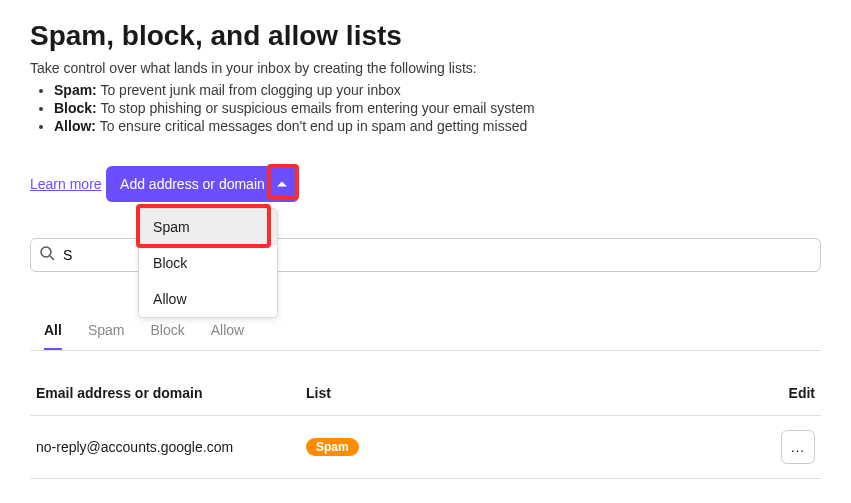 This screenshot has width=851, height=503. Describe the element at coordinates (426, 68) in the screenshot. I see `page-subtitle: Take control over what lands in your inb…` at that location.